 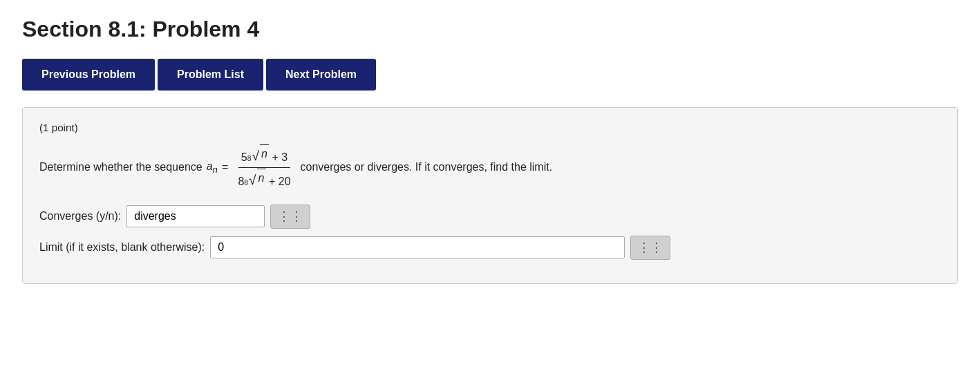 I want to click on fraction: 58√n + 3 88√n + 20, so click(x=264, y=167).